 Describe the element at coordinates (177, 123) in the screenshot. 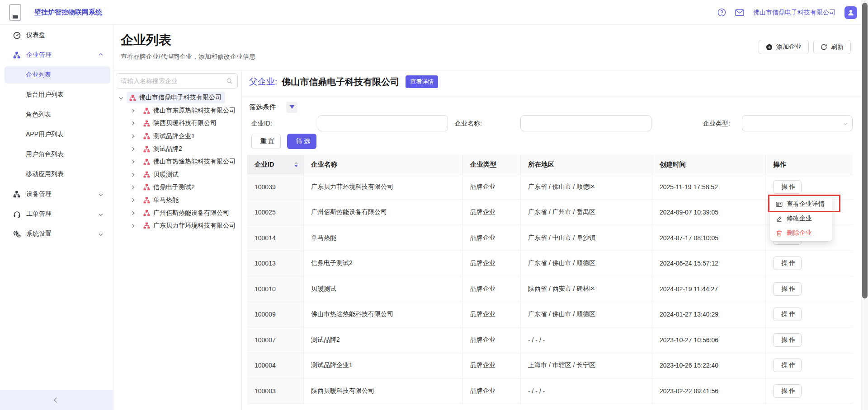

I see `tree-node: 陕西贝暖科技有限公司` at that location.